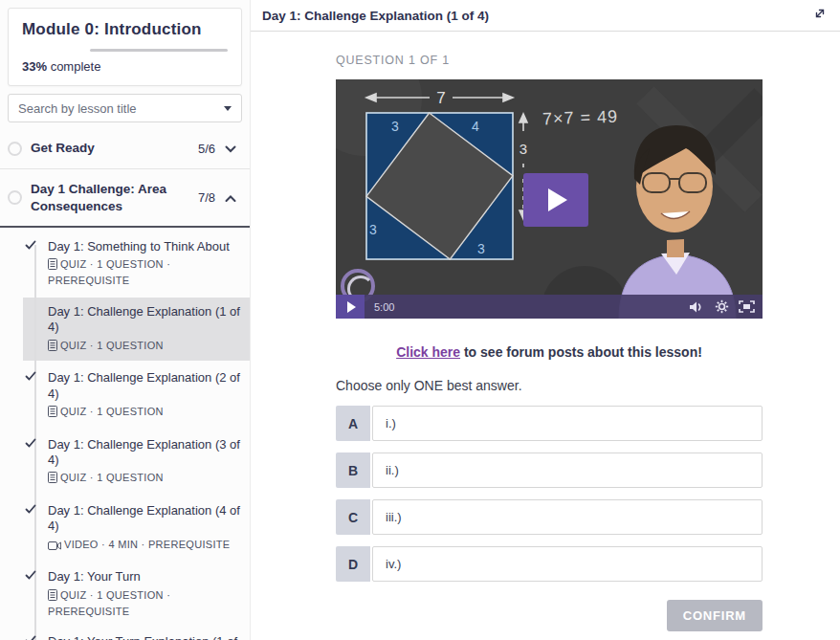  What do you see at coordinates (549, 306) in the screenshot?
I see `video-control-bar: 5:00` at bounding box center [549, 306].